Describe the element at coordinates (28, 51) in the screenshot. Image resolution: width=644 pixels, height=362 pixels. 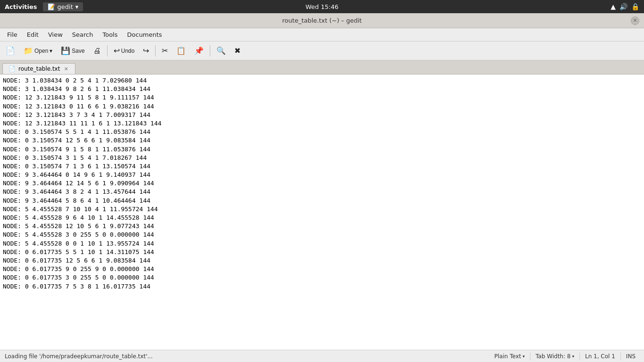
I see `open-icon: 📁` at that location.